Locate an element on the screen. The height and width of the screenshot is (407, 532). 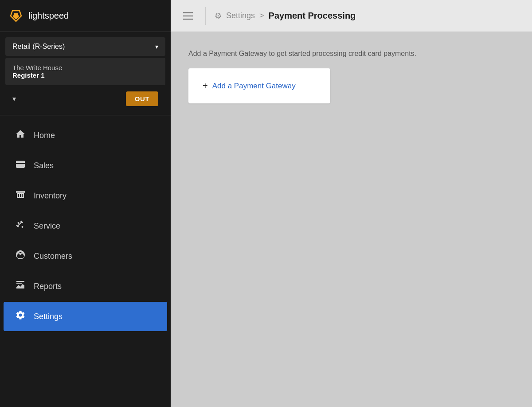
sidebar-item-service: Service is located at coordinates (85, 226).